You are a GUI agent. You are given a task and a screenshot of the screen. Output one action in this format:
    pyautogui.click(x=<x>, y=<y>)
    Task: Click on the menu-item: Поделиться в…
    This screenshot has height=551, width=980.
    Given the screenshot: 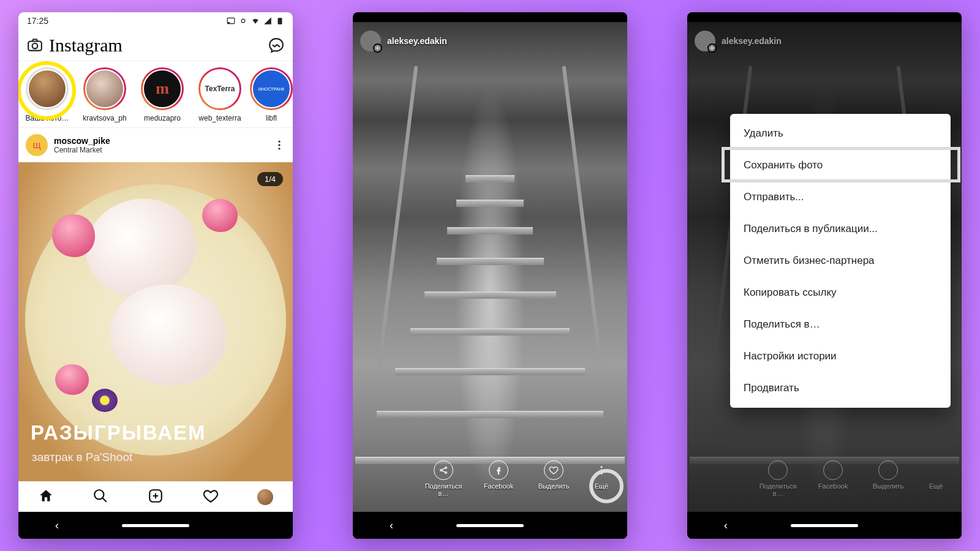 What is the action you would take?
    pyautogui.click(x=840, y=324)
    